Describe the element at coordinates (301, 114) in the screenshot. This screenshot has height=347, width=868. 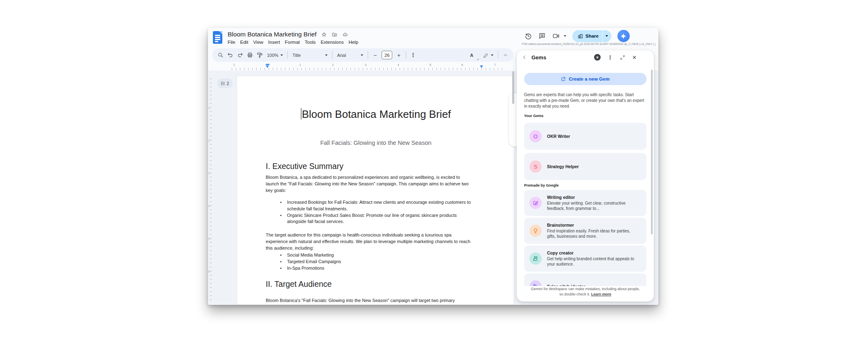
I see `text-cursor` at that location.